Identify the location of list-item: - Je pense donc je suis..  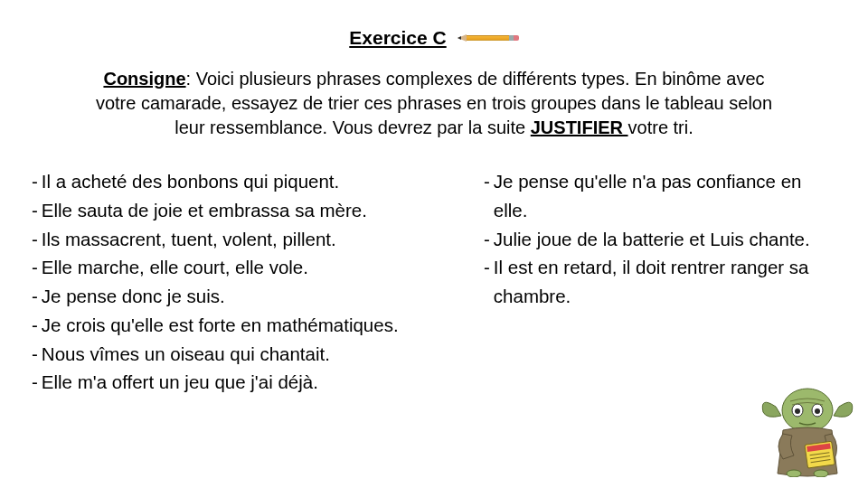
(244, 296).